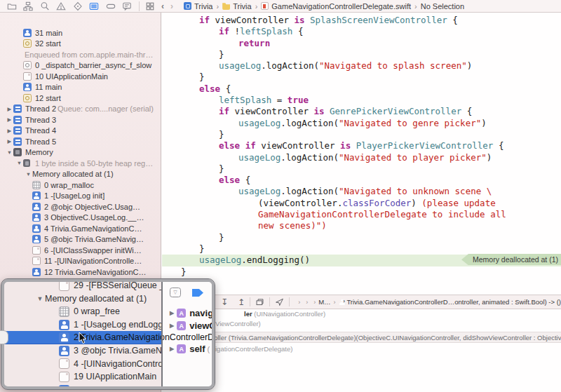 This screenshot has height=392, width=561. Describe the element at coordinates (105, 109) in the screenshot. I see `frame-sublabel: Queue: com....nager (serial)` at that location.